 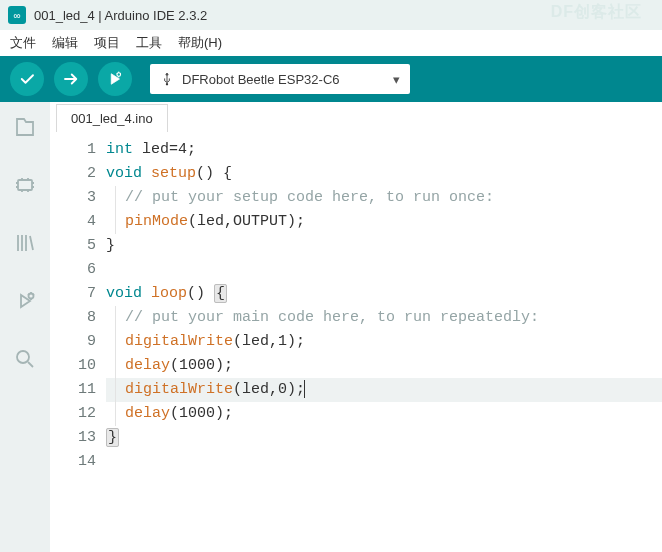 I want to click on menu-help: 帮助(H), so click(x=200, y=43).